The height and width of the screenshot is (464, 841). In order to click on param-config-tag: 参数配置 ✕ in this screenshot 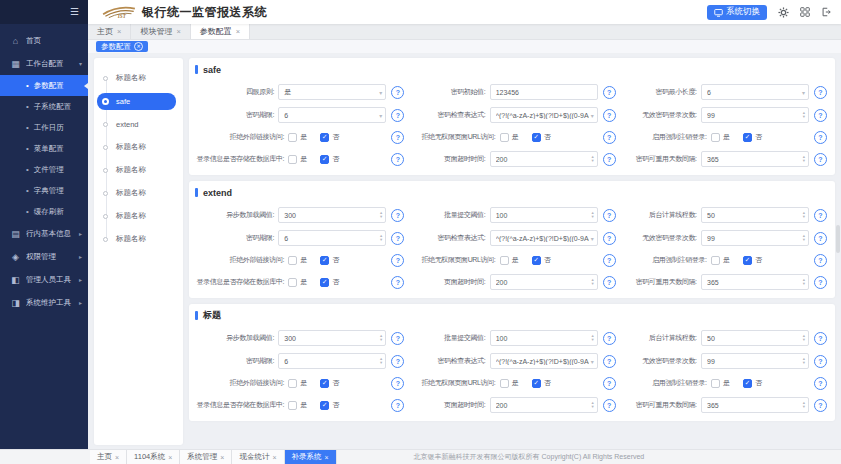, I will do `click(122, 46)`.